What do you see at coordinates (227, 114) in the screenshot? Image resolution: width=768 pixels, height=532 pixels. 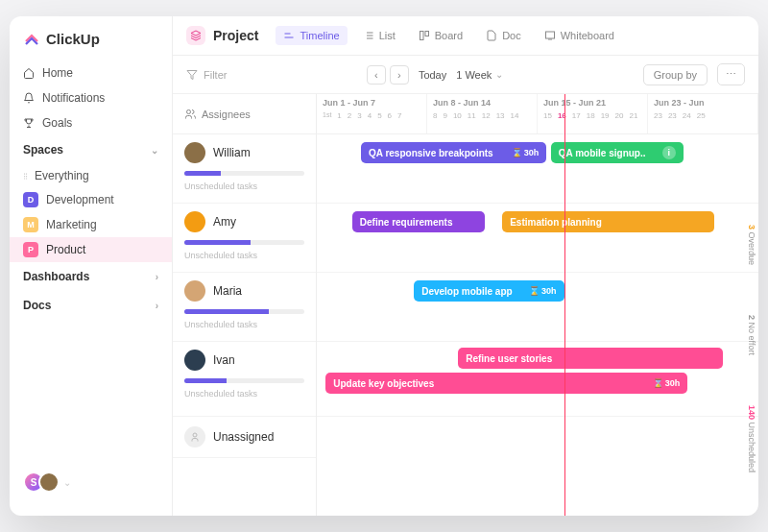 I see `assignees-label: Assignees` at bounding box center [227, 114].